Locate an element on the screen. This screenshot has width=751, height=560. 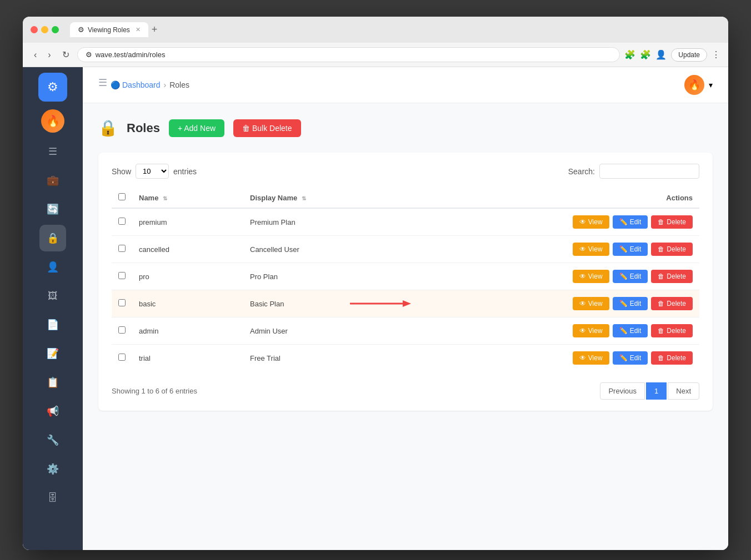
view-button-1: 👁 View is located at coordinates (591, 249).